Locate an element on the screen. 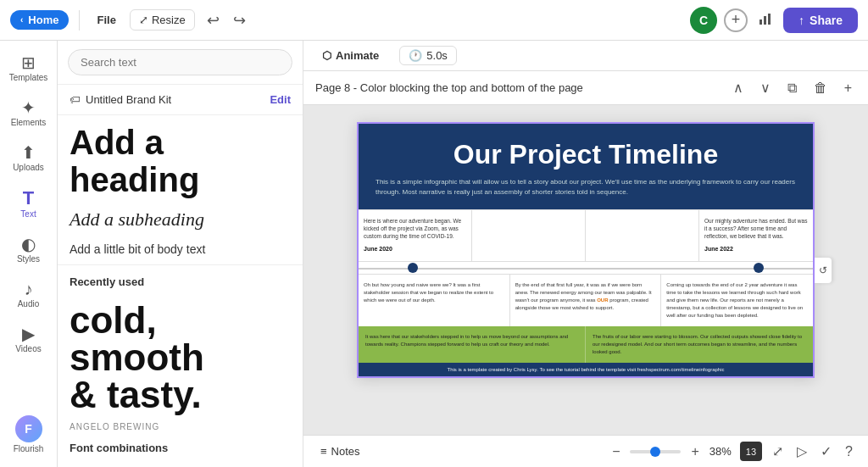 This screenshot has width=868, height=467. heading-demo: Add a heading is located at coordinates (180, 158).